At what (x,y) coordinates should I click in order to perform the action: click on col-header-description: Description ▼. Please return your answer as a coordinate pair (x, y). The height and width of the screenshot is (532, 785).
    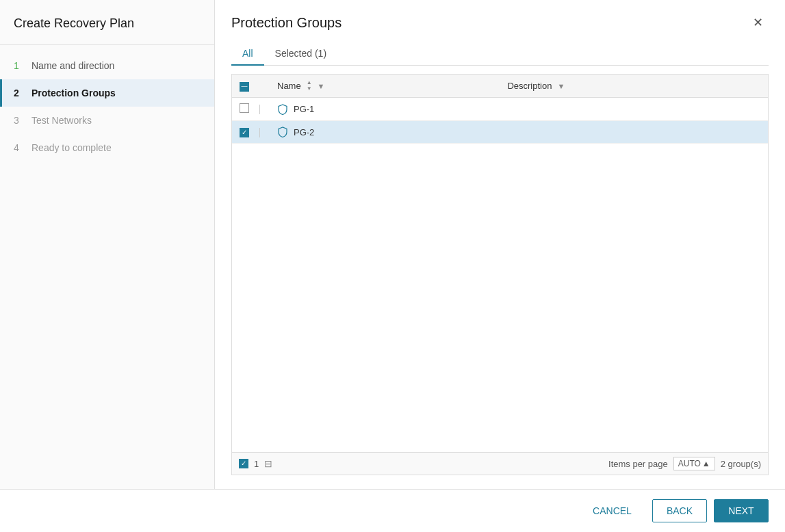
    Looking at the image, I should click on (634, 86).